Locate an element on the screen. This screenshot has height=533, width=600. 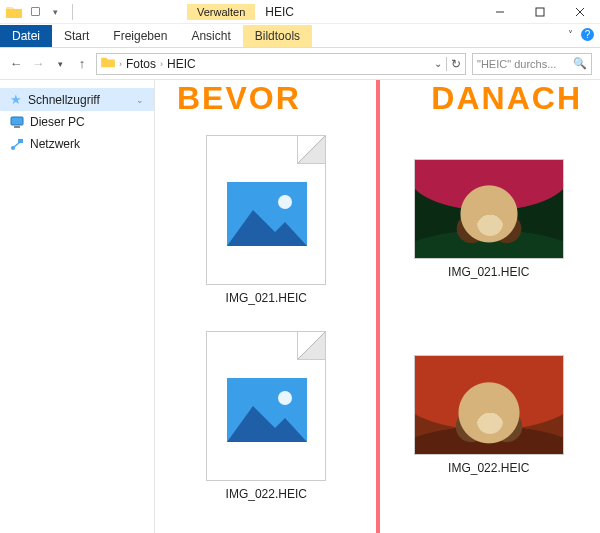
address-dropdown-icon: ⌄ is located at coordinates (438, 64).